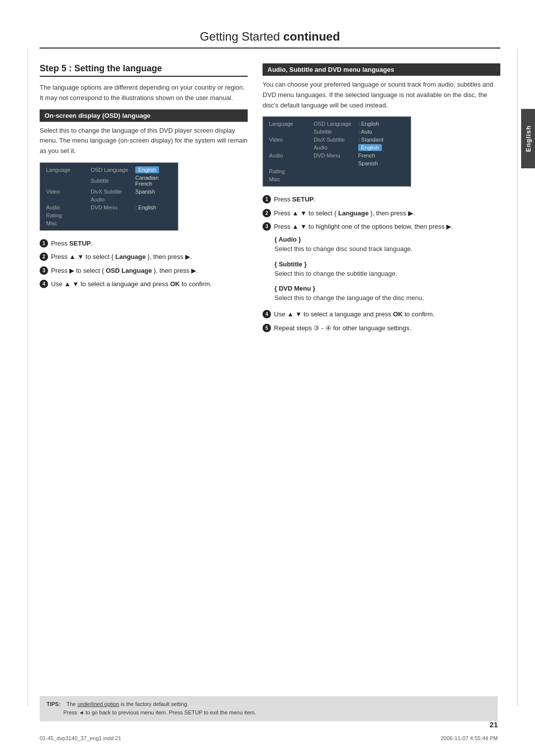  Describe the element at coordinates (144, 264) in the screenshot. I see `osd-steps-list: 1 Press SETUP. 2 Press ▲ ▼ to select { L…` at that location.